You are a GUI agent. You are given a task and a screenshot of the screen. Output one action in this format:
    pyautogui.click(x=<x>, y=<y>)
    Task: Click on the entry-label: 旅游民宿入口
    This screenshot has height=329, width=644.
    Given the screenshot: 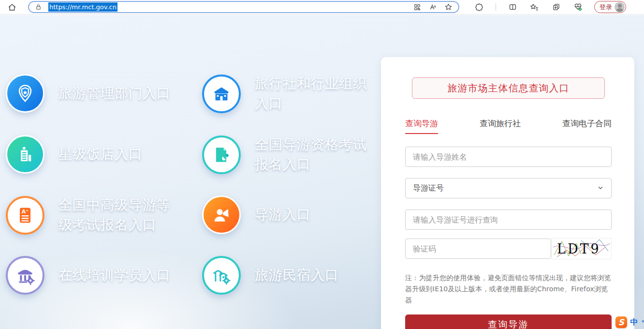 What is the action you would take?
    pyautogui.click(x=313, y=276)
    